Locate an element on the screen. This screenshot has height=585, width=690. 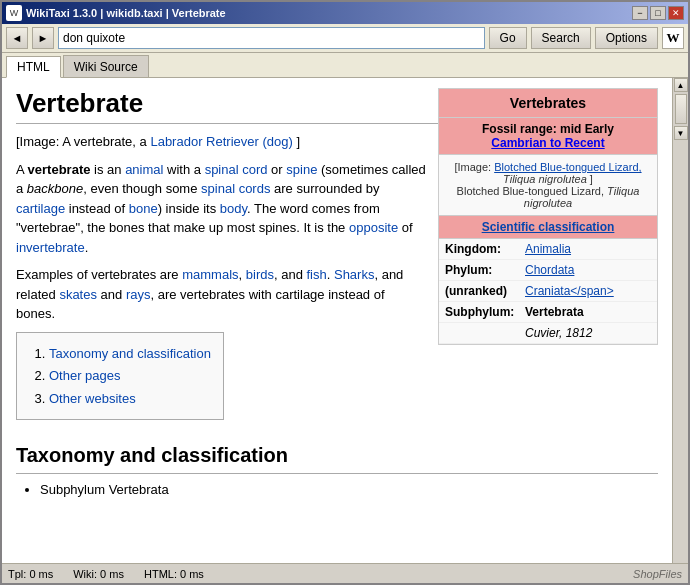
infobox-row-subphylum: Subphylum: Vertebrata is located at coordinates (548, 312).